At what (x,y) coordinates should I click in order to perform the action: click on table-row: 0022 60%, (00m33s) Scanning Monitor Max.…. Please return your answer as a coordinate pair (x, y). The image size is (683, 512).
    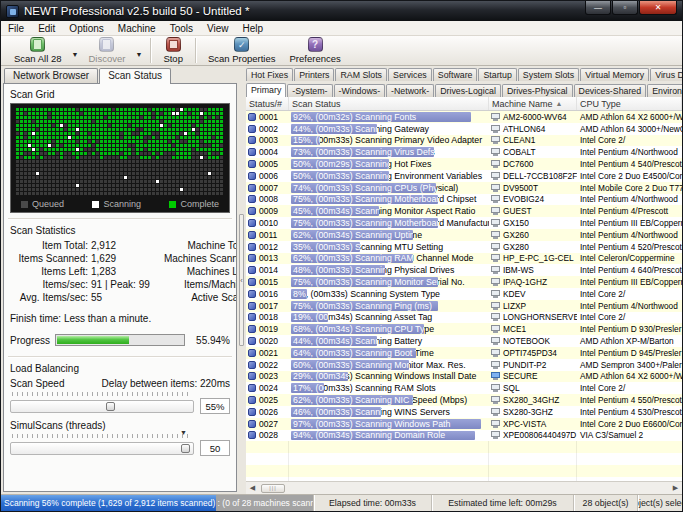
    Looking at the image, I should click on (464, 365).